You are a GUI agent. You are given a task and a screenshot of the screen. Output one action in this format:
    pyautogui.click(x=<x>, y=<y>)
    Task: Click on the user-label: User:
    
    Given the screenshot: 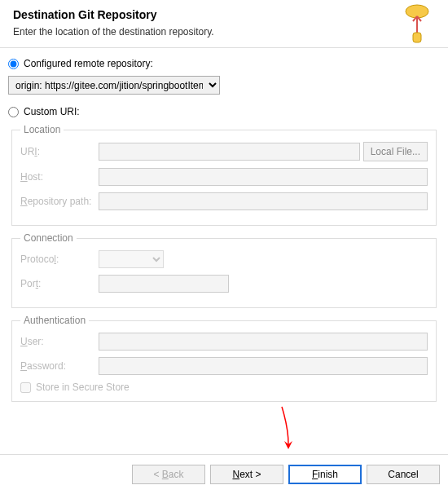 What is the action you would take?
    pyautogui.click(x=59, y=342)
    